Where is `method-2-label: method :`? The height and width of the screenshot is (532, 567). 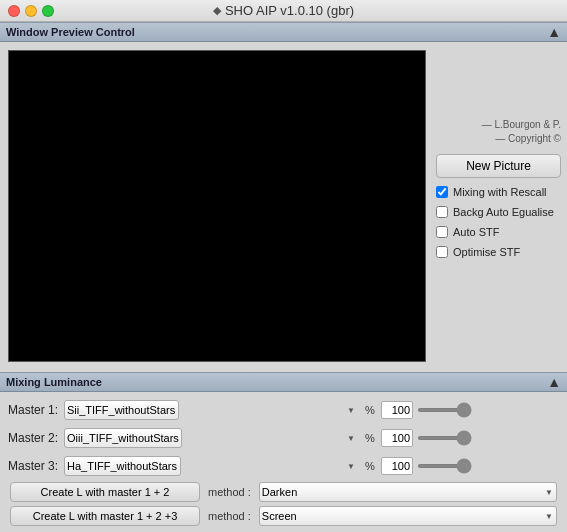
method-2-label: method : is located at coordinates (230, 516).